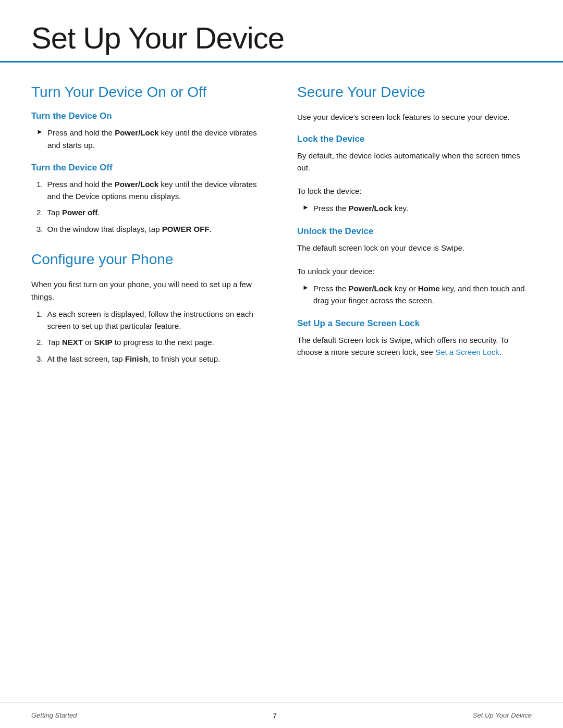 Image resolution: width=563 pixels, height=728 pixels. I want to click on section-title-configure: Configure your Phone, so click(149, 260).